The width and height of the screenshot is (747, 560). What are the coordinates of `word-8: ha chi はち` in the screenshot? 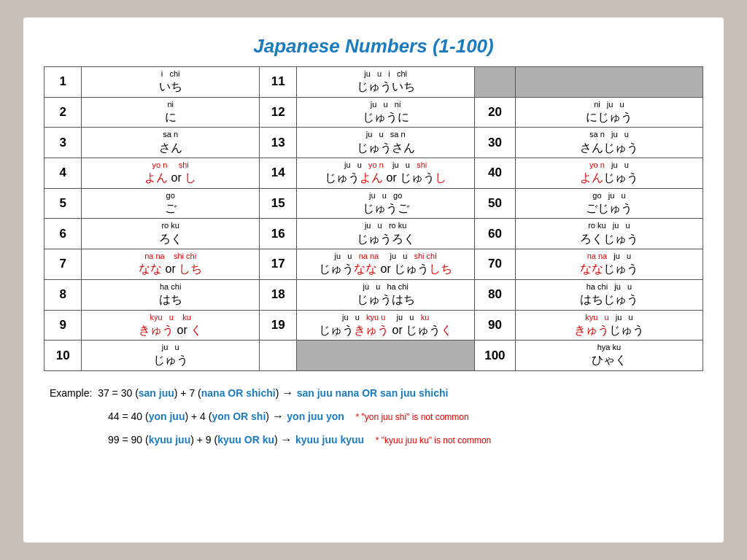 It's located at (171, 295).